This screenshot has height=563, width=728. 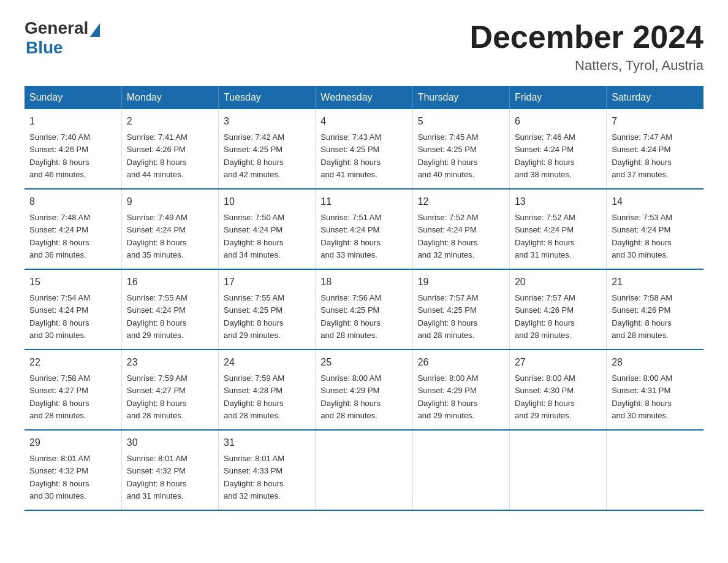 I want to click on day-number: 31, so click(x=267, y=443).